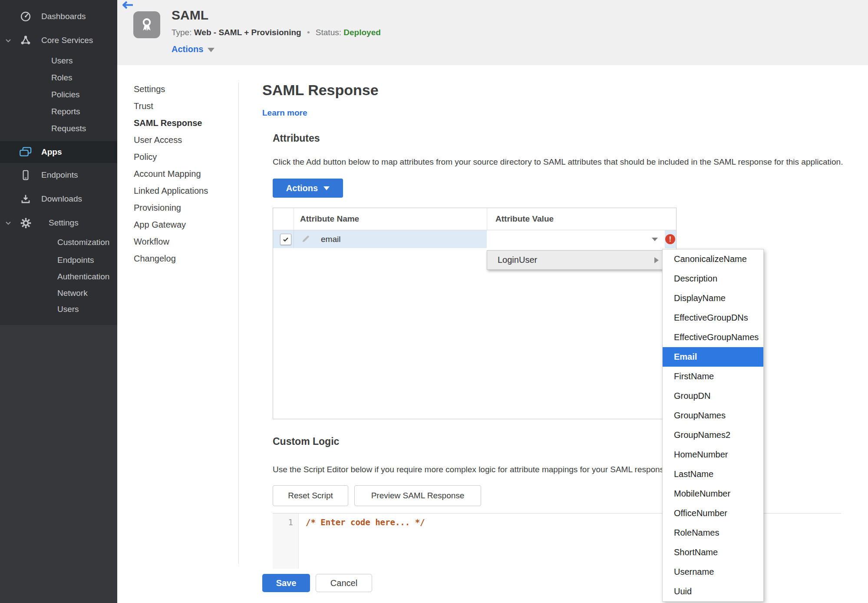  I want to click on table-row: email !, so click(475, 239).